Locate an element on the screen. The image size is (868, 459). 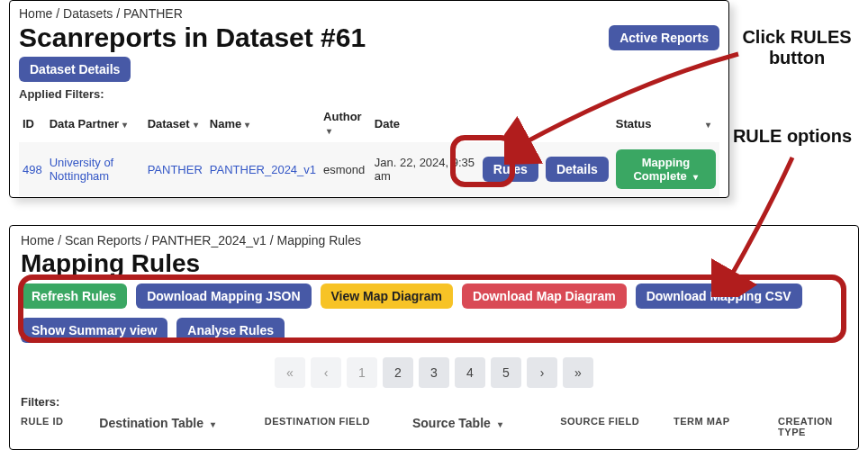
annotation-rule-options: RULE options is located at coordinates (792, 137).